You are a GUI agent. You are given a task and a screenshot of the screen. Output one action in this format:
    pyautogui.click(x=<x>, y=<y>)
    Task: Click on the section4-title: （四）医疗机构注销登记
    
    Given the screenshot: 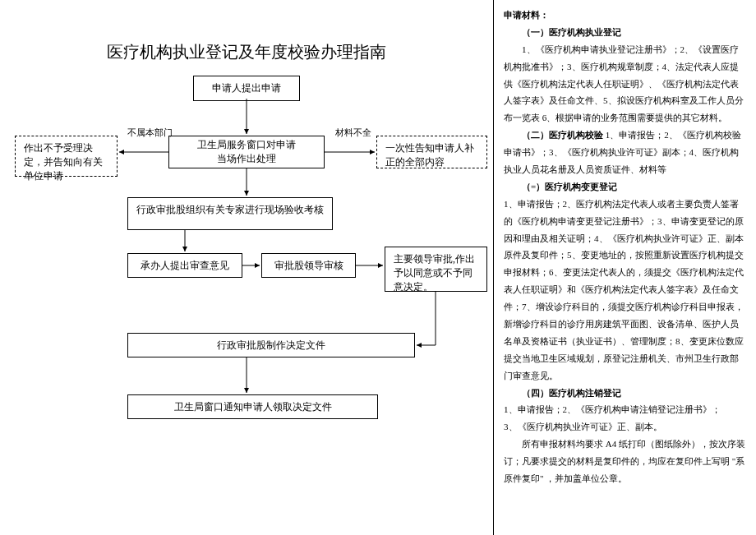 What is the action you would take?
    pyautogui.click(x=625, y=393)
    